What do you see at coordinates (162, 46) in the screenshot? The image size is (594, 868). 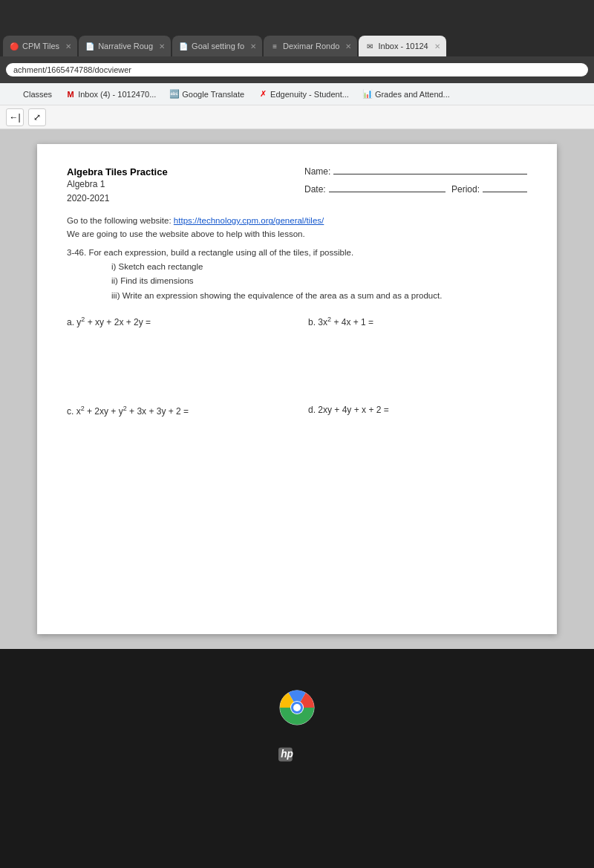 I see `tab-narrative-close: ✕` at bounding box center [162, 46].